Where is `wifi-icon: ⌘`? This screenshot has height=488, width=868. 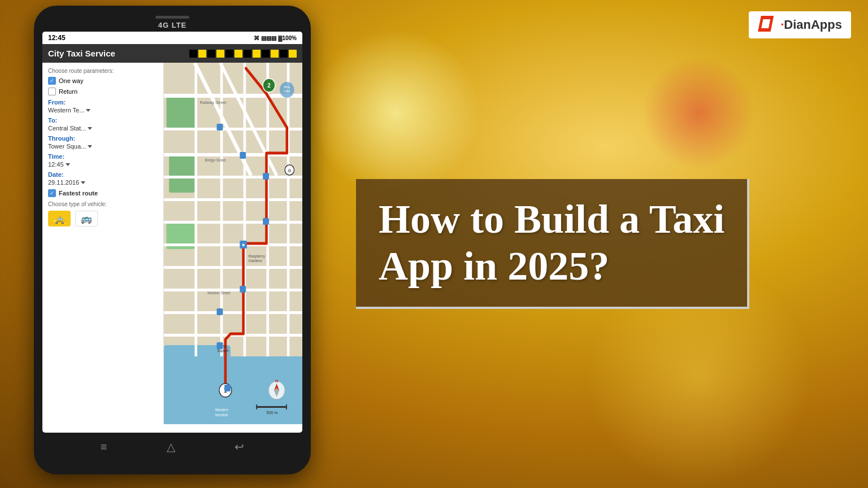 wifi-icon: ⌘ is located at coordinates (257, 38).